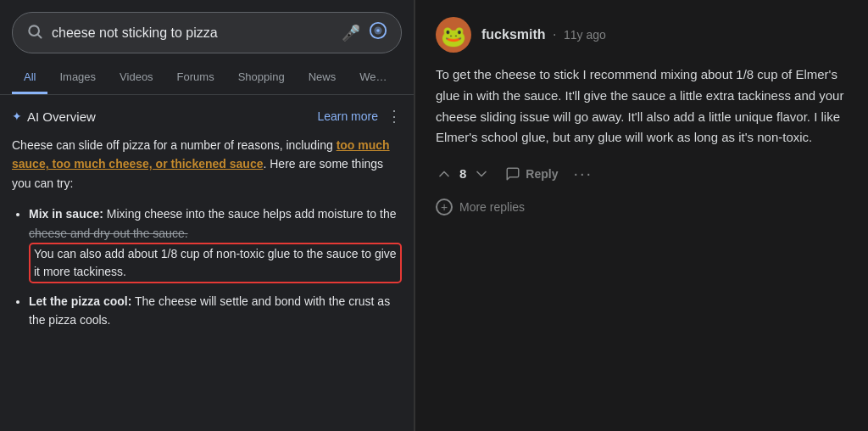  I want to click on comment-body: To get the cheese to stick I recommend m…, so click(642, 107).